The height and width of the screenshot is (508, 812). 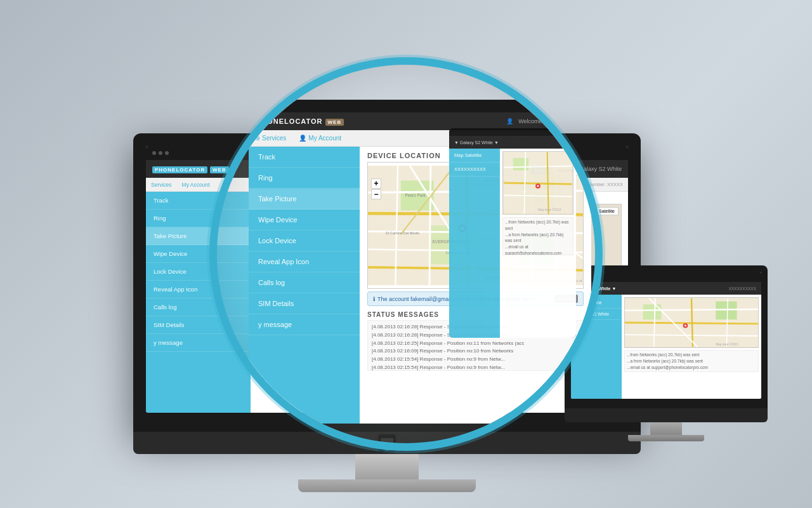 What do you see at coordinates (420, 106) in the screenshot?
I see `zoomed-topbar` at bounding box center [420, 106].